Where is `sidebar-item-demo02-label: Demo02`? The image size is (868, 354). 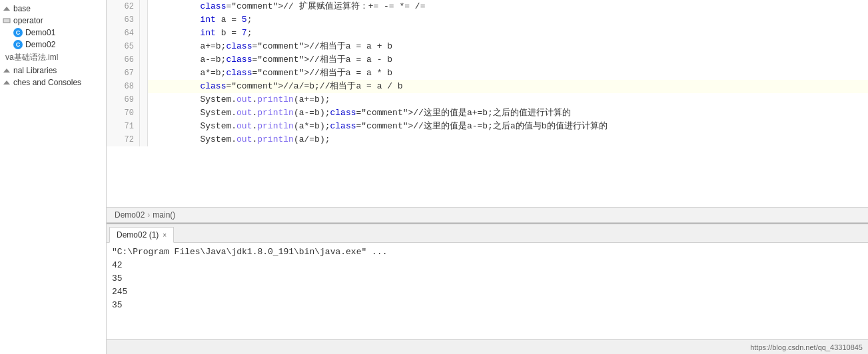 sidebar-item-demo02-label: Demo02 is located at coordinates (40, 45).